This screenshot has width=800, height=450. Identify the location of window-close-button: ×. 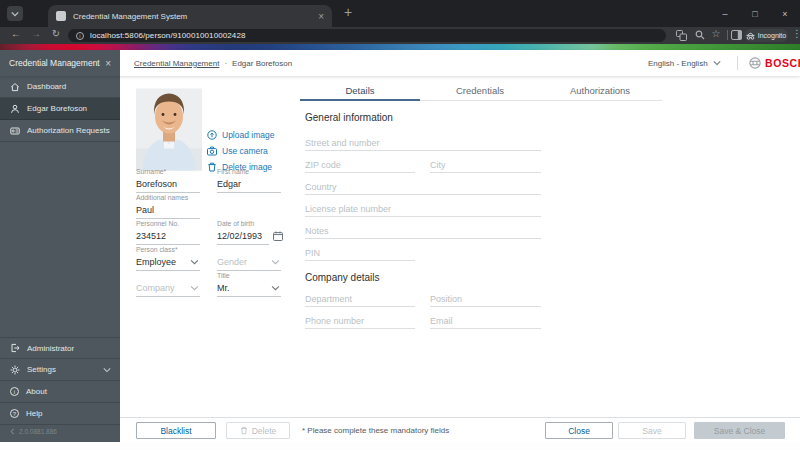
(785, 14).